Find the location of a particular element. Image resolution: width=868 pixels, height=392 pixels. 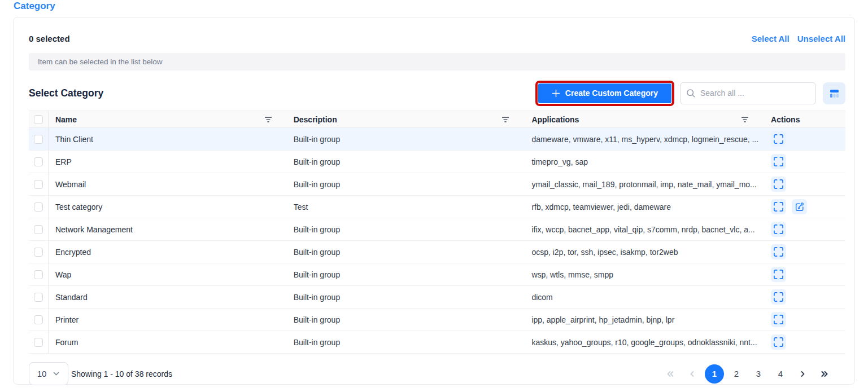

column-header-name: Name is located at coordinates (66, 120).